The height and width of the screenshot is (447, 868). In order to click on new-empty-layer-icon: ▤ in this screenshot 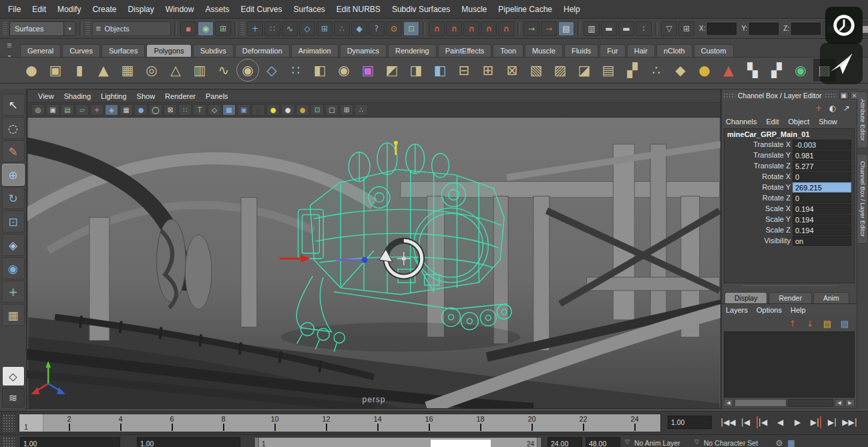, I will do `click(827, 323)`.